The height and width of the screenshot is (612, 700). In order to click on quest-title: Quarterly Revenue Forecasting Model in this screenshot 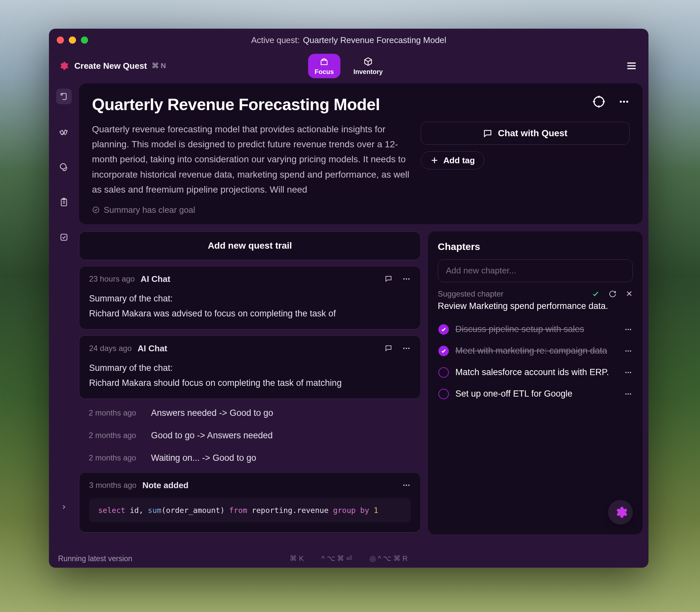, I will do `click(236, 105)`.